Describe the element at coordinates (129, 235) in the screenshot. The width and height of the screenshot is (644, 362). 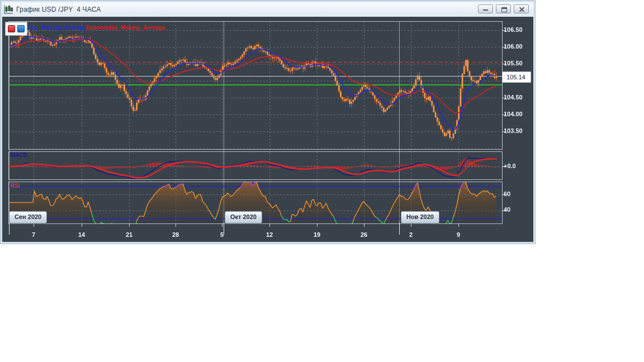
I see `x-axis-label: 21` at that location.